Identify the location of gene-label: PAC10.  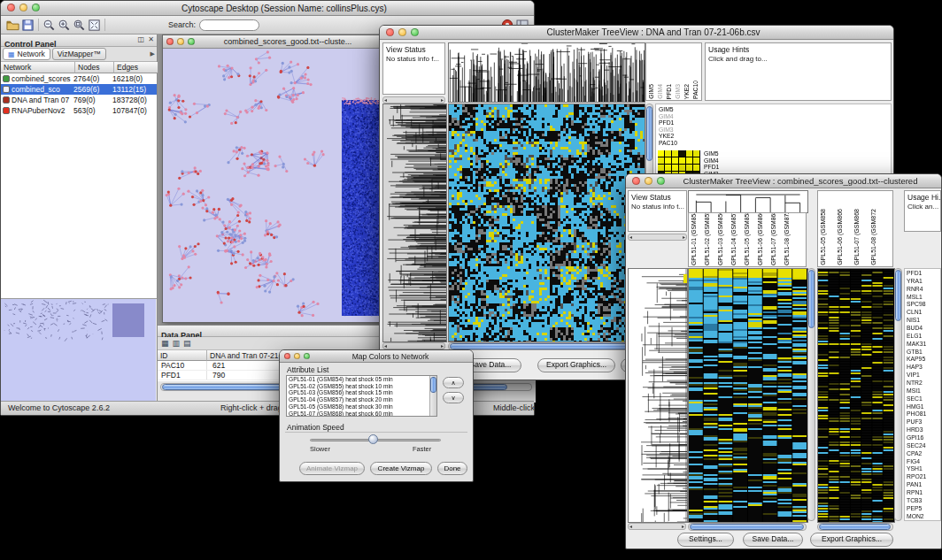
(668, 143).